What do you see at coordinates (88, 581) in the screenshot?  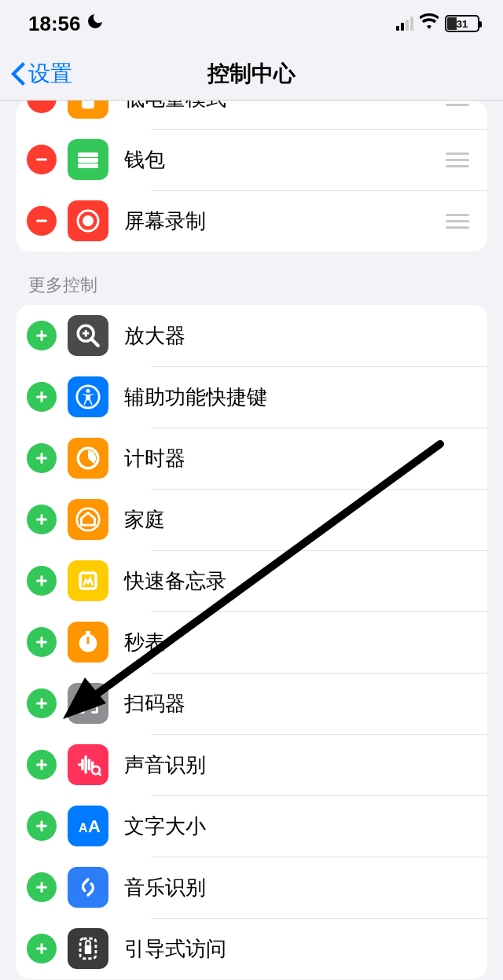 I see `quick-note-icon` at bounding box center [88, 581].